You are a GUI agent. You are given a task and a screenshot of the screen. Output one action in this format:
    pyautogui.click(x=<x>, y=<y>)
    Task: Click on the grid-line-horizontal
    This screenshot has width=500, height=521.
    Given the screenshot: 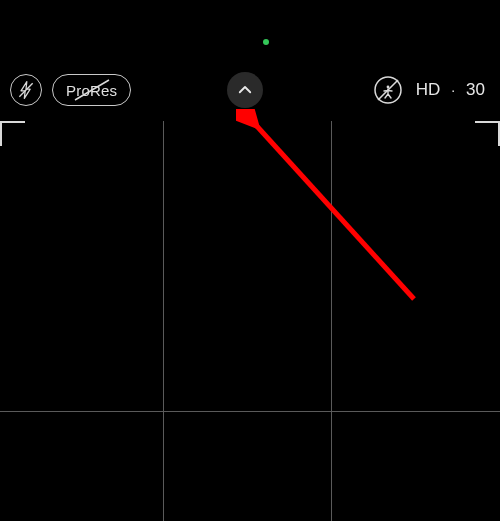 What is the action you would take?
    pyautogui.click(x=250, y=412)
    